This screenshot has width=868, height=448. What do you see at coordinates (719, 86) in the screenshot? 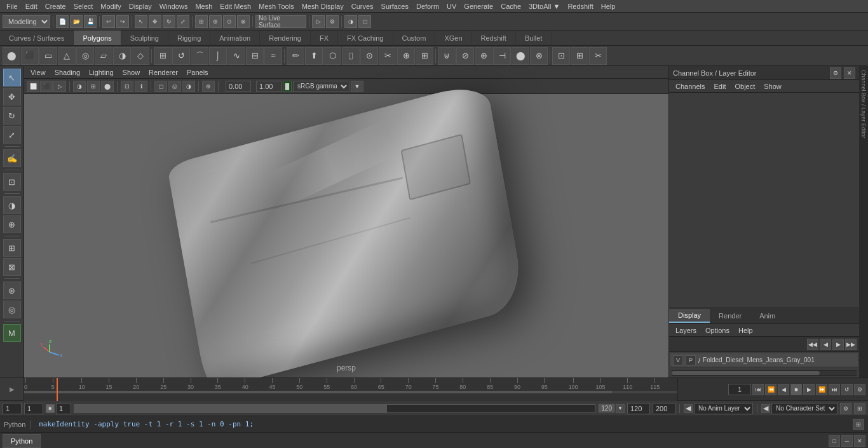
I see `cb-menu-edit: Edit` at bounding box center [719, 86].